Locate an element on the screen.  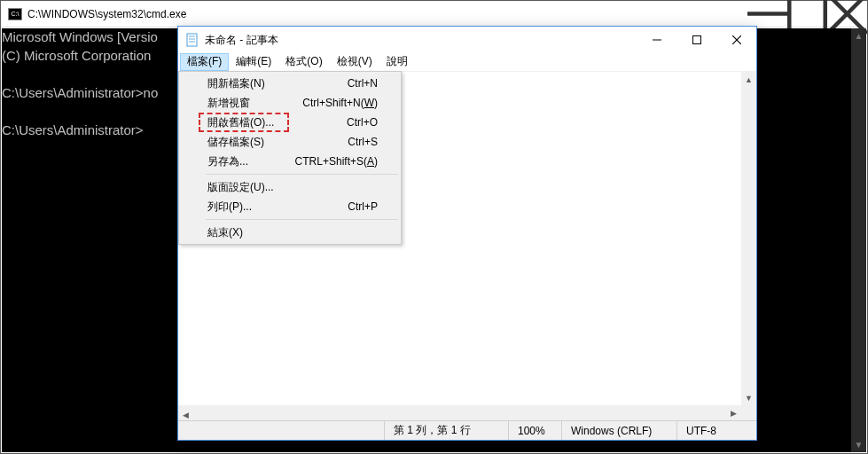
menu-item-print: 列印(P)... Ctrl+P is located at coordinates (290, 207).